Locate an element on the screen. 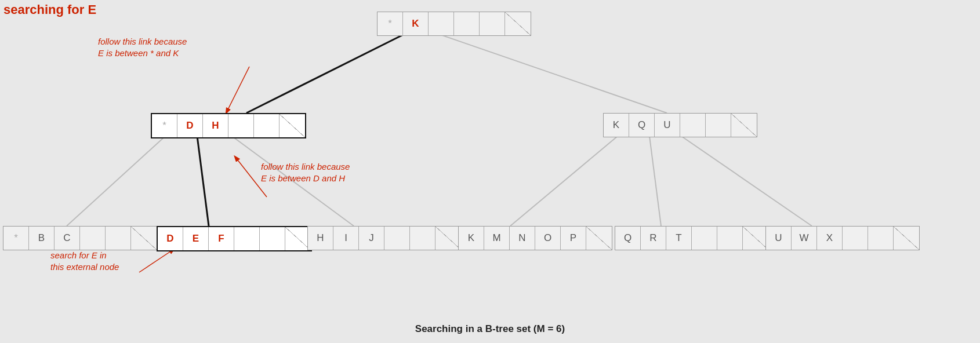 The width and height of the screenshot is (980, 343). cell-leaf3-0: H is located at coordinates (321, 238).